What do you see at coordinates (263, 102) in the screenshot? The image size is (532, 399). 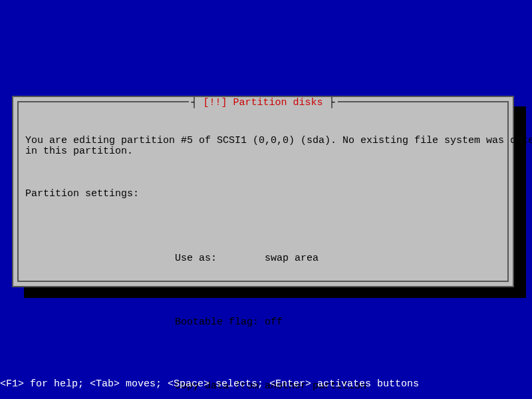 I see `dialog-title: ┤ [!!] Partition disks ├` at bounding box center [263, 102].